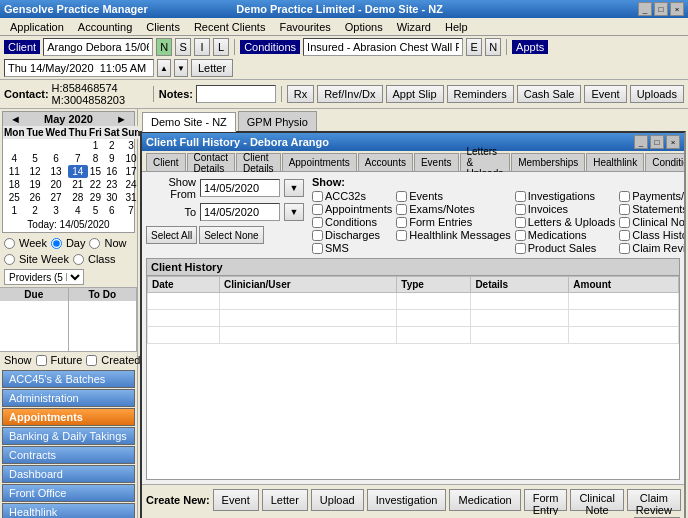  What do you see at coordinates (657, 142) in the screenshot?
I see `inner-maximize-btn: □` at bounding box center [657, 142].